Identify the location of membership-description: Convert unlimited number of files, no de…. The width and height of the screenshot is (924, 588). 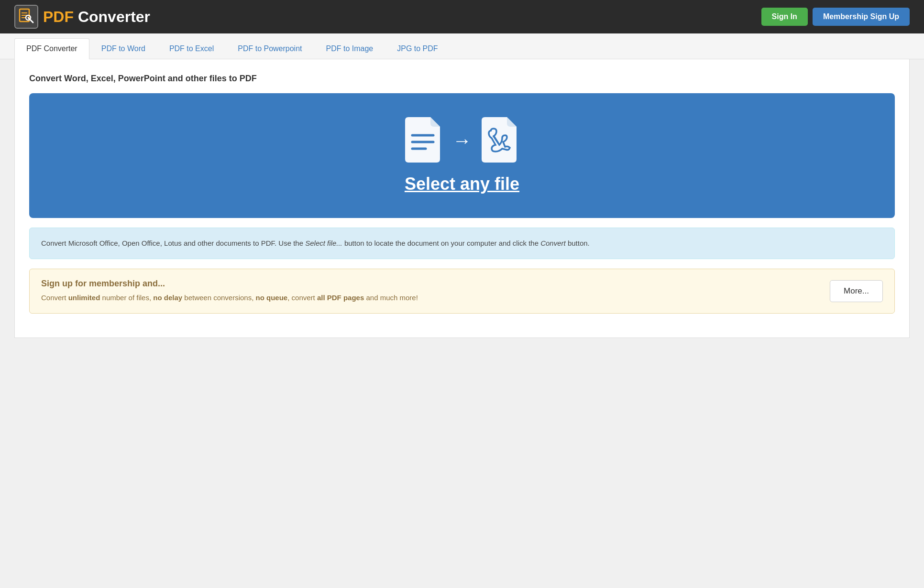
(429, 298).